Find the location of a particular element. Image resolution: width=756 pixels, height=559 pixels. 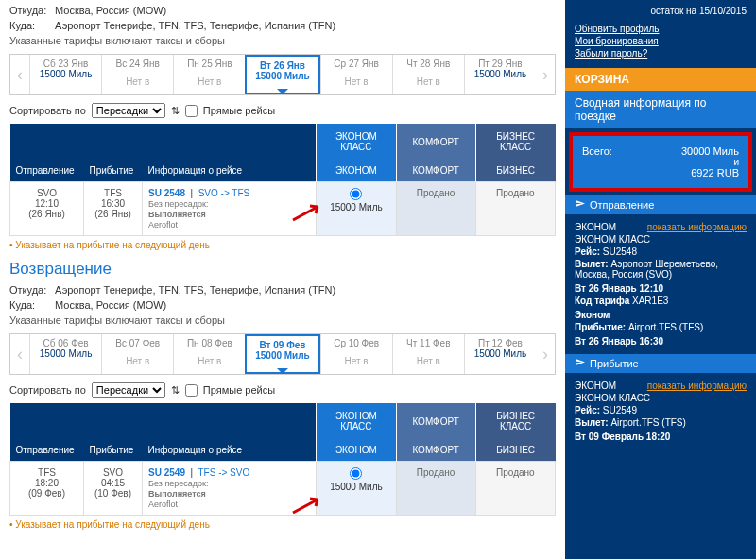

date-cell: Ср 27 ЯнвНет в is located at coordinates (356, 75).